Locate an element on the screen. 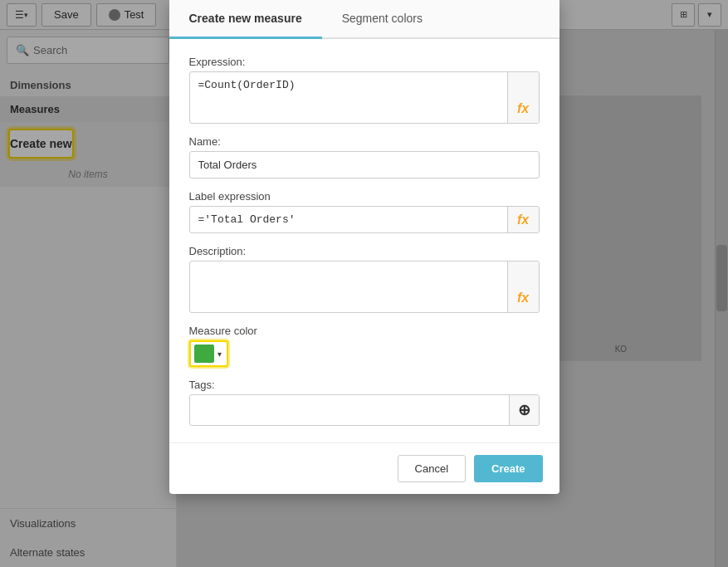 The height and width of the screenshot is (567, 728). description-group: Description: fx is located at coordinates (364, 279).